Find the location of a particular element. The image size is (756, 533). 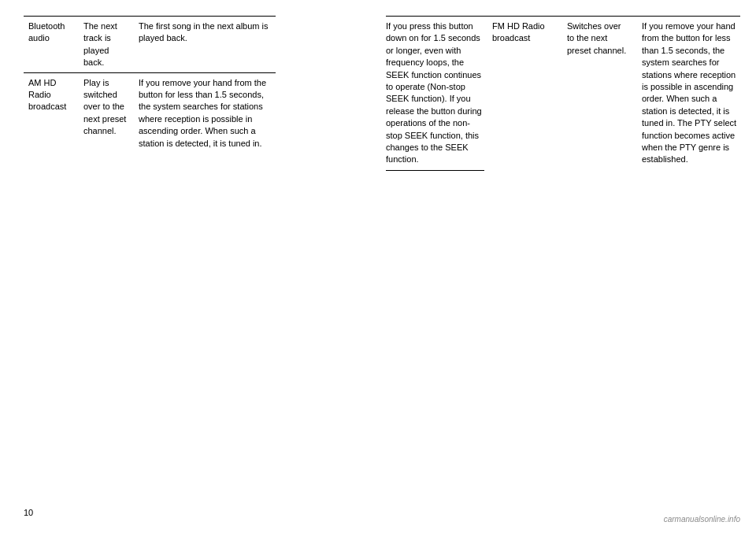

right-section: If you press this button down on for 1.5… is located at coordinates (563, 93).